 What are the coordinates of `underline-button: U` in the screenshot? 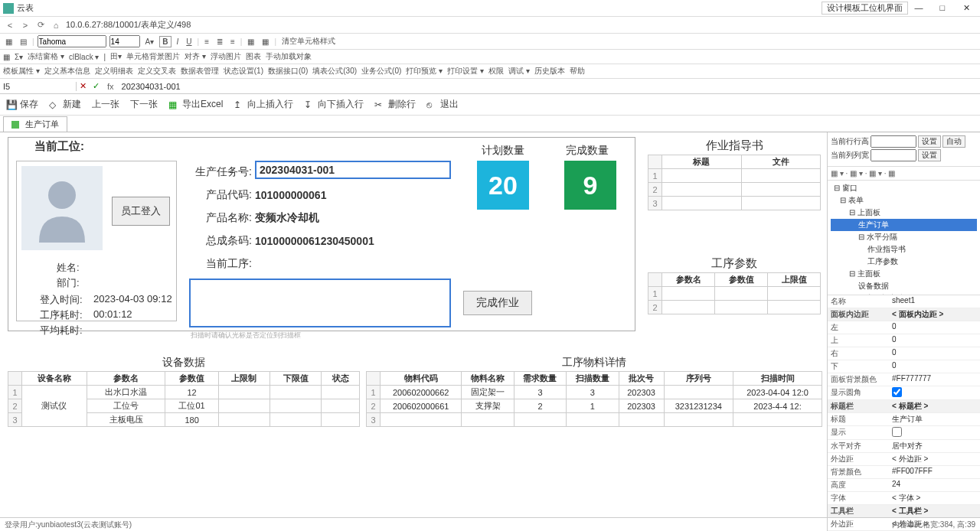 It's located at (188, 41).